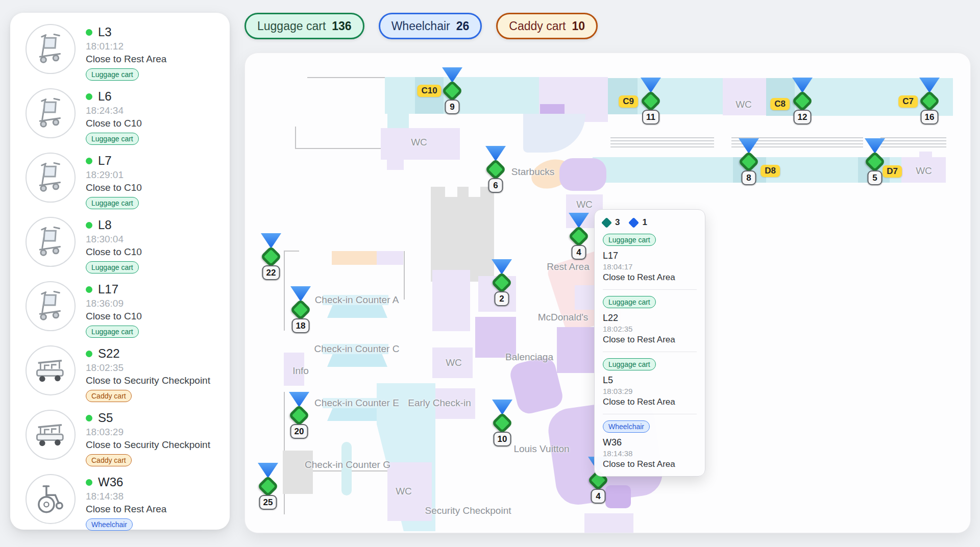 The height and width of the screenshot is (547, 980). What do you see at coordinates (618, 222) in the screenshot?
I see `cluster-count-value: 3` at bounding box center [618, 222].